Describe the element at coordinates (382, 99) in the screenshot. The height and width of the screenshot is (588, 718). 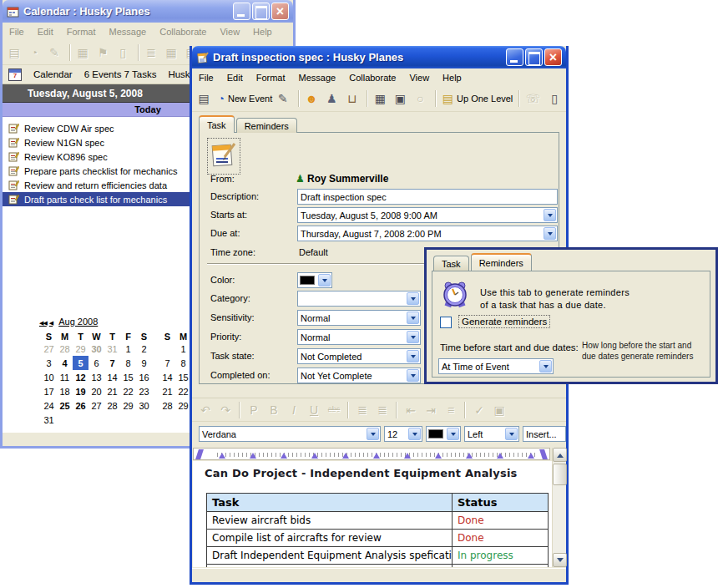
I see `properties-icon: ▦` at that location.